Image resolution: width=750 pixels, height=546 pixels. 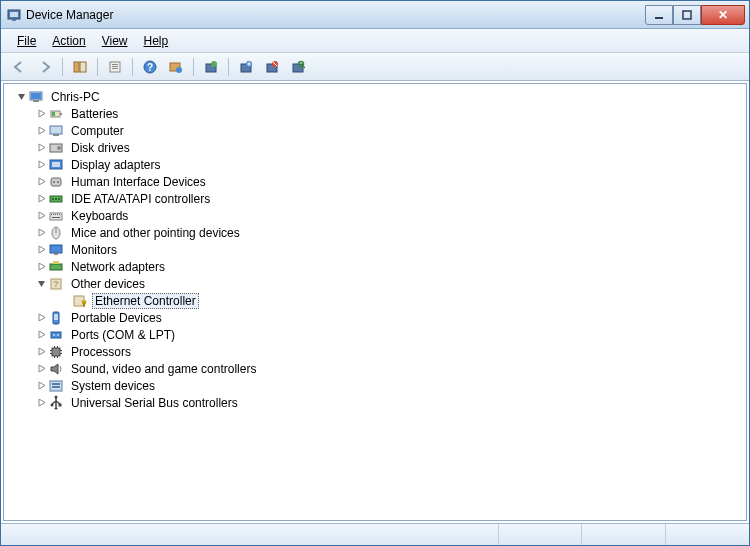 What do you see at coordinates (100, 148) in the screenshot?
I see `category-label: Disk drives` at bounding box center [100, 148].